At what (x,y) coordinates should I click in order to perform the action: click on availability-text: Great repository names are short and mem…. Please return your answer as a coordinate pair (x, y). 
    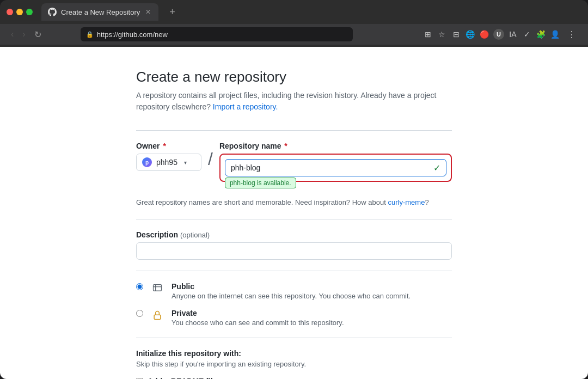
    Looking at the image, I should click on (294, 203).